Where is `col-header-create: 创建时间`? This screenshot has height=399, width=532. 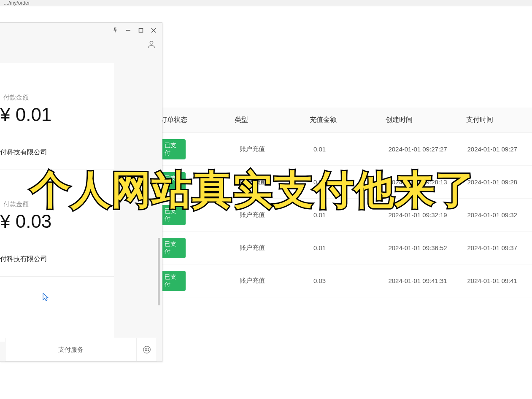
col-header-create: 创建时间 is located at coordinates (426, 120).